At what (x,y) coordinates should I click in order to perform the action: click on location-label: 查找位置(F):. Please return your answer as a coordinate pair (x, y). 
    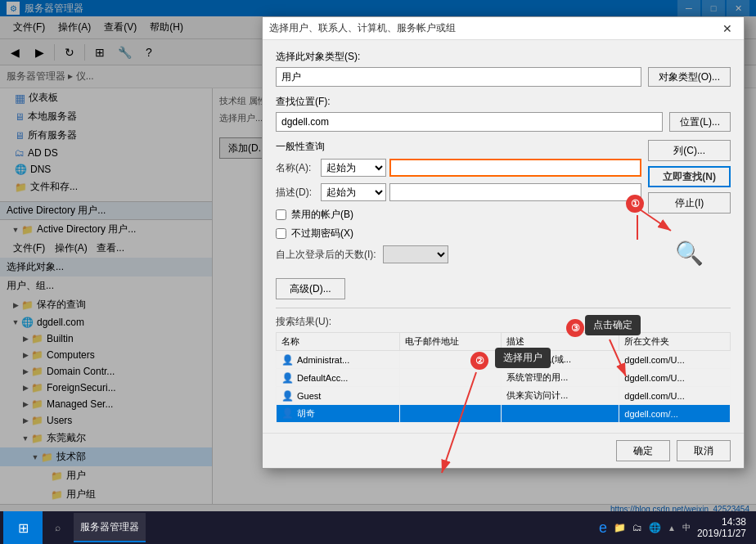
    Looking at the image, I should click on (503, 101).